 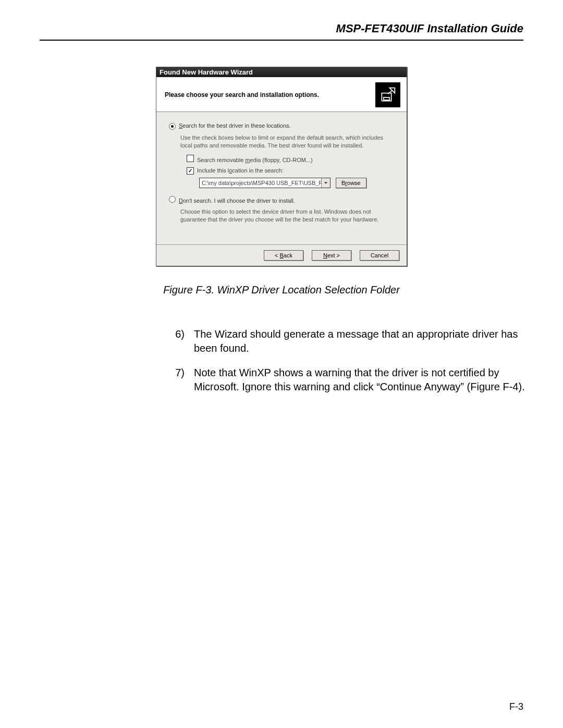 I want to click on radio-search-desc: Use the check boxes below to limit or ex…, so click(x=287, y=142).